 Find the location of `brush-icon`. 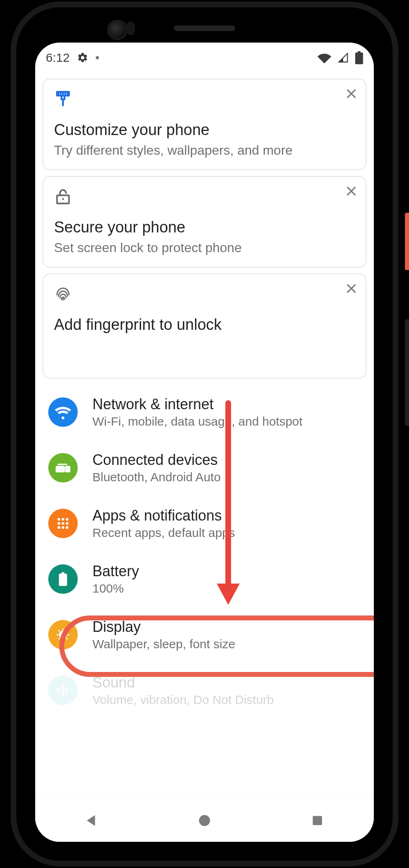

brush-icon is located at coordinates (204, 99).